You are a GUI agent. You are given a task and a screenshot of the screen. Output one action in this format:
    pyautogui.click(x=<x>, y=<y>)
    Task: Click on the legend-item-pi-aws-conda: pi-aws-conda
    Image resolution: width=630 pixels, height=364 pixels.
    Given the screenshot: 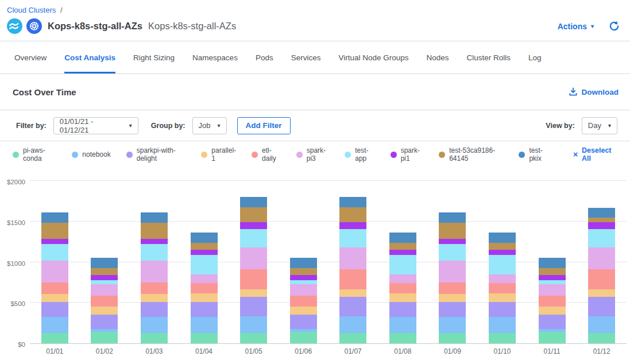 What is the action you would take?
    pyautogui.click(x=34, y=154)
    